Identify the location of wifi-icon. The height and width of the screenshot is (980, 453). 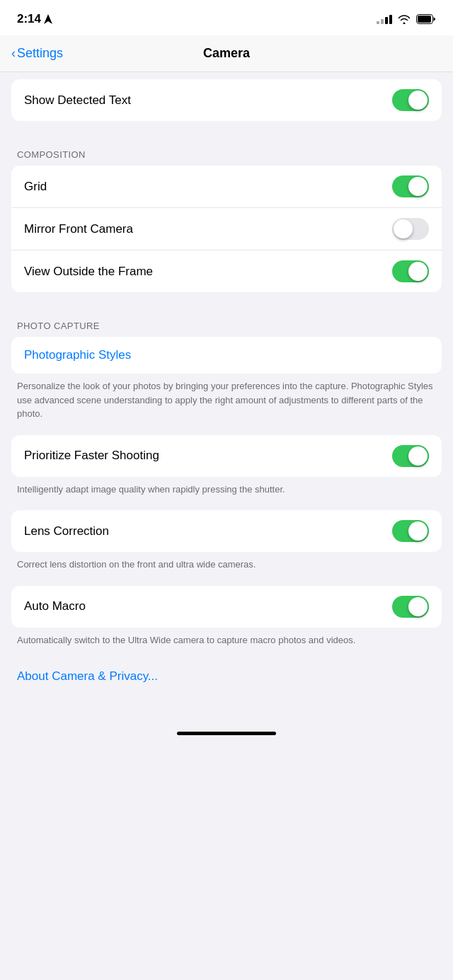
(404, 19).